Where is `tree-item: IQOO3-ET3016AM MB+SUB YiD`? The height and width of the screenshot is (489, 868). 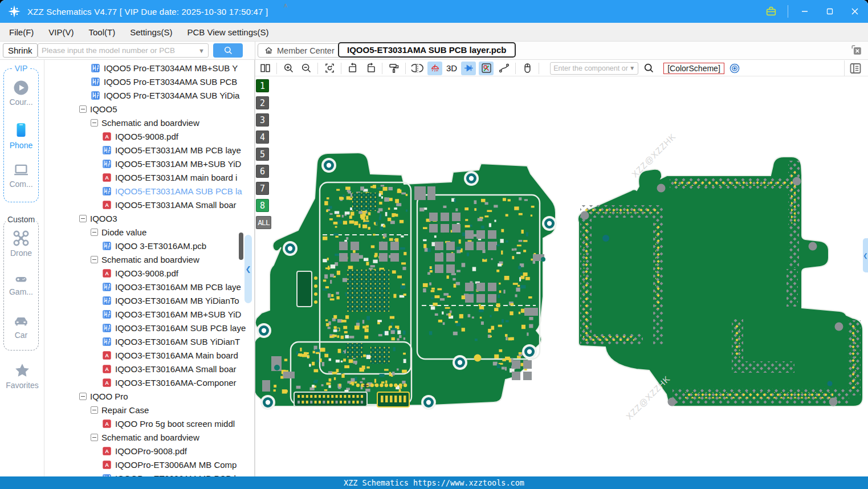
tree-item: IQOO3-ET3016AM MB+SUB YiD is located at coordinates (149, 314).